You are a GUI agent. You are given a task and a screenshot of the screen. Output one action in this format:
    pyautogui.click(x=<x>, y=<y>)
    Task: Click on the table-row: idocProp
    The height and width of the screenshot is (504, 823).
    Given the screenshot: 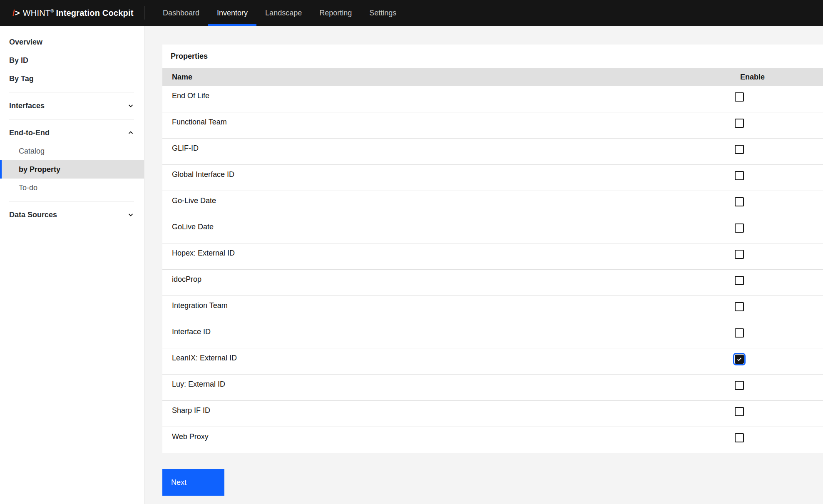 What is the action you would take?
    pyautogui.click(x=493, y=283)
    